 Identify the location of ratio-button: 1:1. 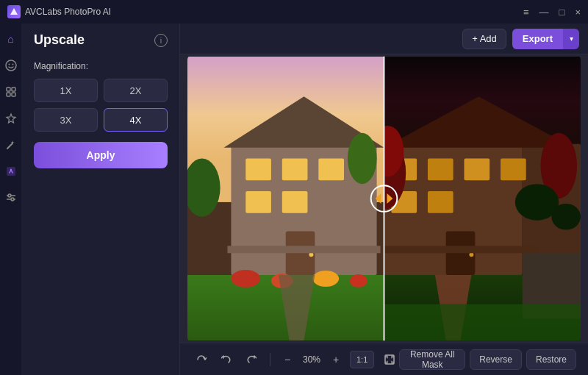
(362, 360).